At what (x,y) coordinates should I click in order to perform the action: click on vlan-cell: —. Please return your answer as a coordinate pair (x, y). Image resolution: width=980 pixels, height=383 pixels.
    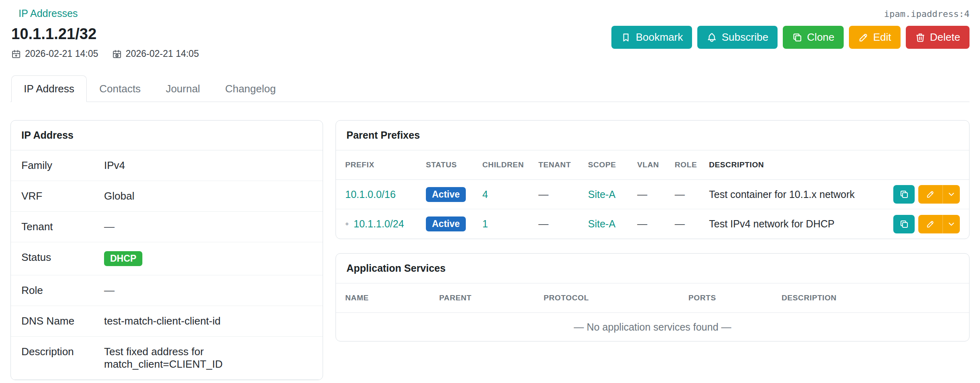
    Looking at the image, I should click on (656, 194).